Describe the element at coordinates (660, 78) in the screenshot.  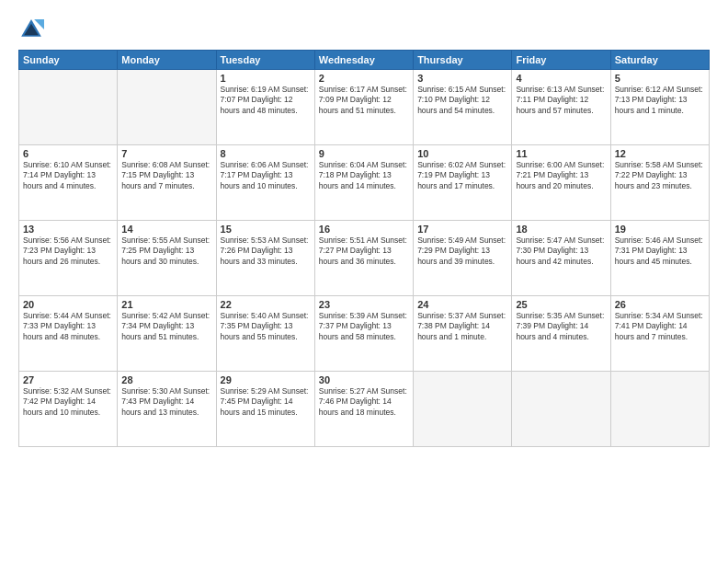
I see `day-number: 5` at that location.